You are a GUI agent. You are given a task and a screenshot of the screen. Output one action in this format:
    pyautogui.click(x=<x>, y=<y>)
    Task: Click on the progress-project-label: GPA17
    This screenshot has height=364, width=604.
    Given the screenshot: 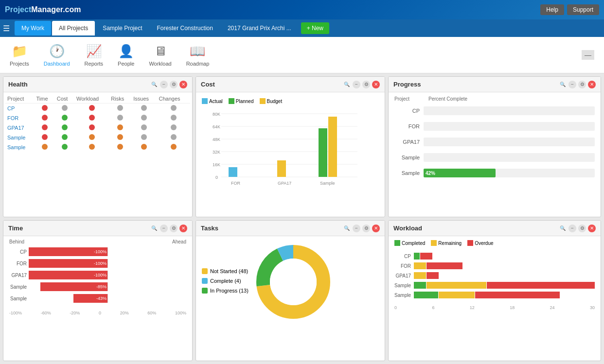 What is the action you would take?
    pyautogui.click(x=409, y=142)
    